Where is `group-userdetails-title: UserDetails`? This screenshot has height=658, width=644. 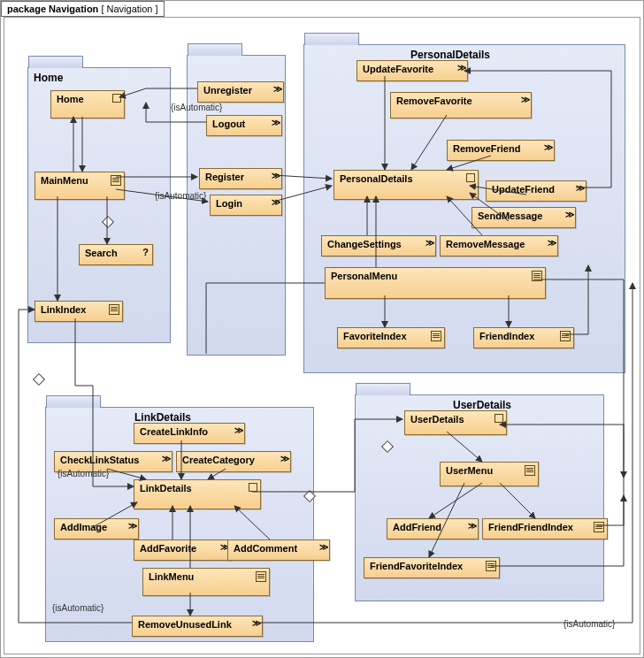 group-userdetails-title: UserDetails is located at coordinates (482, 405).